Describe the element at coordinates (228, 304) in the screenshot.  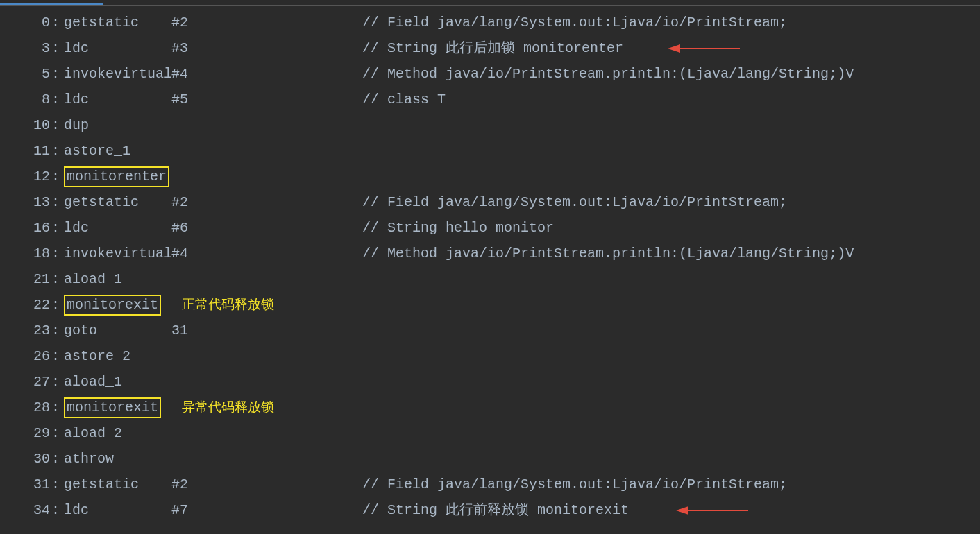
I see `annotation-note: 正常代码释放锁` at that location.